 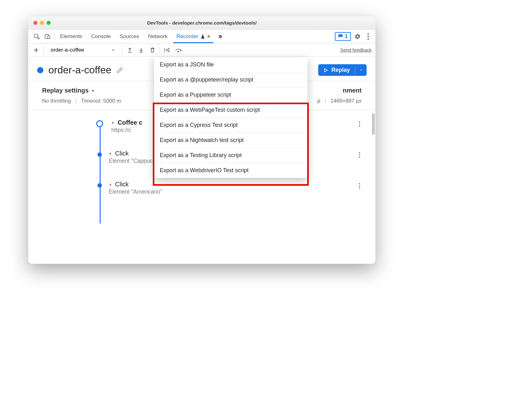 What do you see at coordinates (129, 37) in the screenshot?
I see `tab-sources: Sources` at bounding box center [129, 37].